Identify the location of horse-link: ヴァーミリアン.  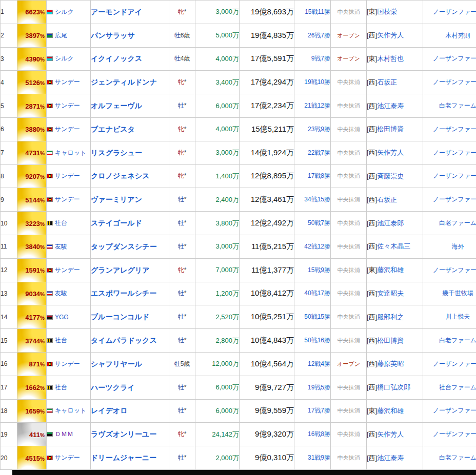
(116, 199).